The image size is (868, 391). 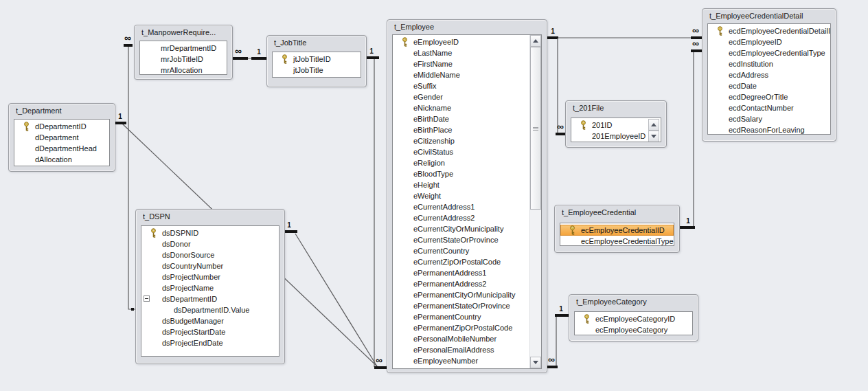 What do you see at coordinates (210, 310) in the screenshot?
I see `field-row-dsDepartmentID.Value: dsDepartmentID.Value` at bounding box center [210, 310].